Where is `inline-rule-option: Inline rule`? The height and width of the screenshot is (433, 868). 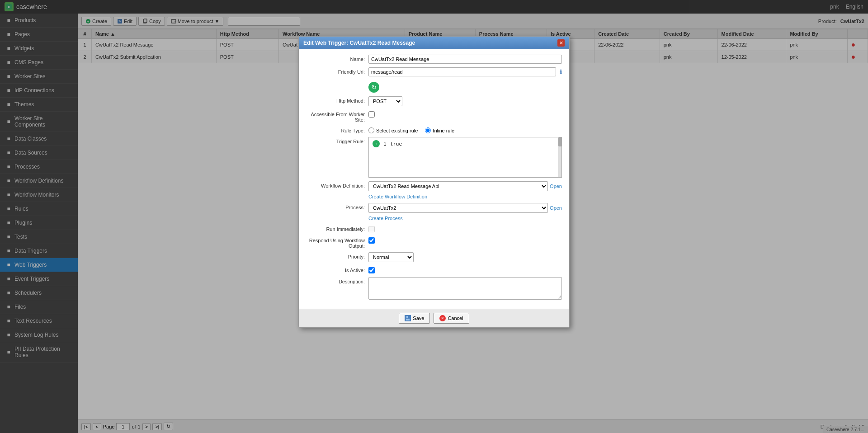
inline-rule-option: Inline rule is located at coordinates (439, 130).